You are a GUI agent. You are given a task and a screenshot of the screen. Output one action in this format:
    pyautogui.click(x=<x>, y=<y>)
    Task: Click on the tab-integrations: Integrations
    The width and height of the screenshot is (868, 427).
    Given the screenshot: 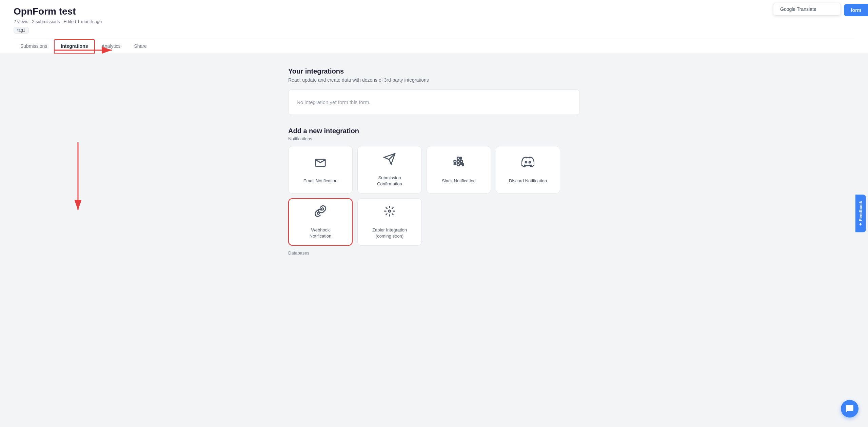 What is the action you would take?
    pyautogui.click(x=74, y=46)
    